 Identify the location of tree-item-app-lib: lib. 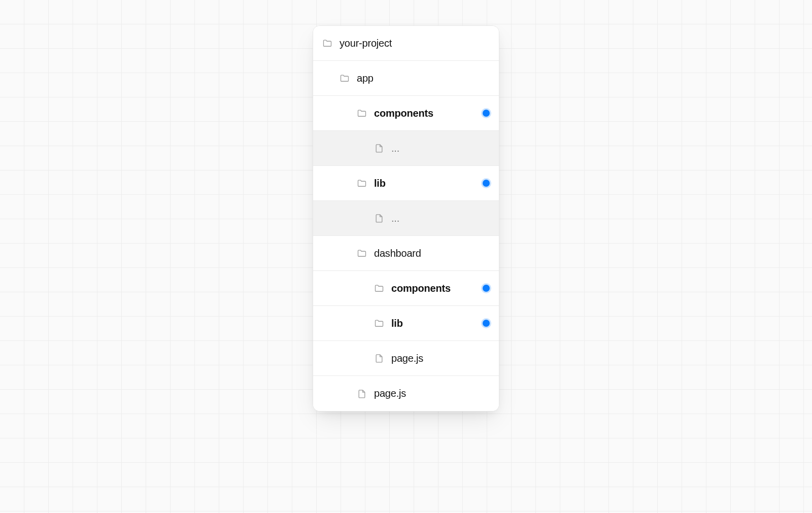
(406, 184).